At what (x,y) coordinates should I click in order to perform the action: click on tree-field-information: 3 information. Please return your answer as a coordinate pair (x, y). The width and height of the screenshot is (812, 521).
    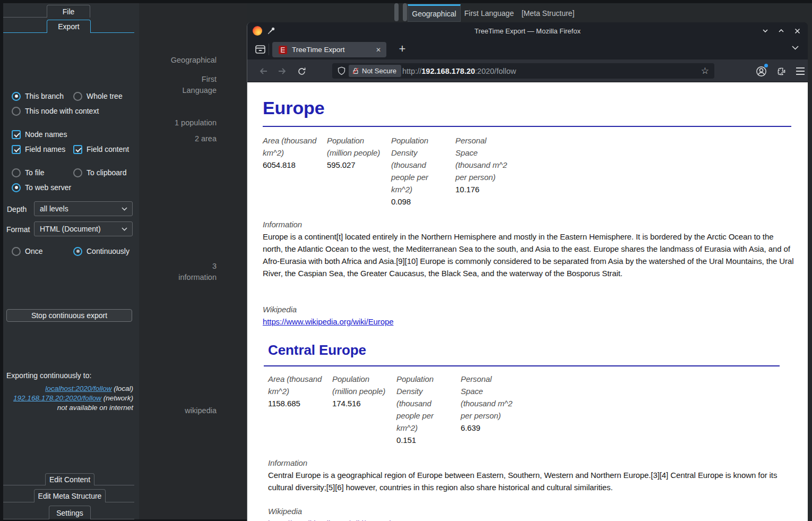
    Looking at the image, I should click on (197, 272).